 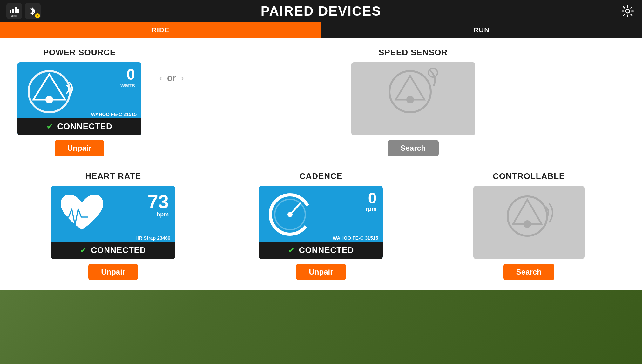 What do you see at coordinates (51, 90) in the screenshot?
I see `power-source-icon` at bounding box center [51, 90].